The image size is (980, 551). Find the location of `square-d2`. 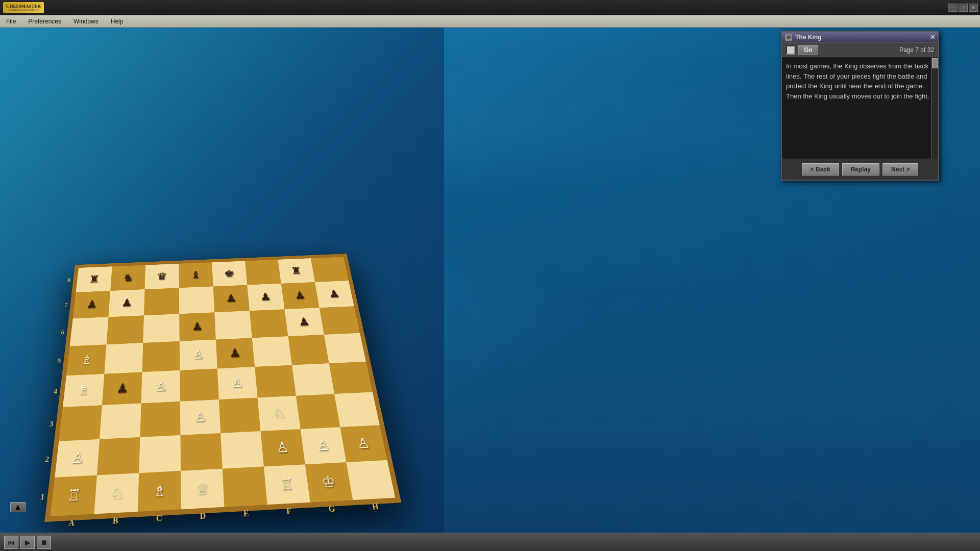

square-d2 is located at coordinates (201, 452).